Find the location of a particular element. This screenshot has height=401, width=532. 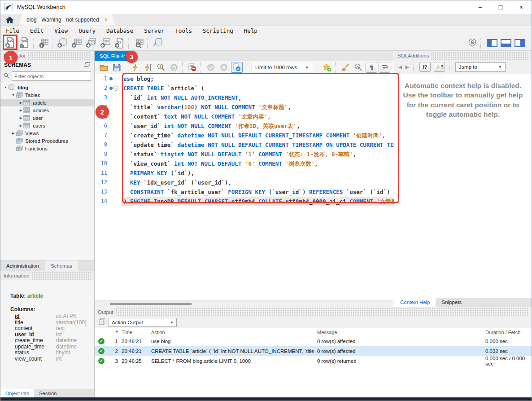

code-line: 2−CREATE TABLE `article` ( is located at coordinates (244, 88).